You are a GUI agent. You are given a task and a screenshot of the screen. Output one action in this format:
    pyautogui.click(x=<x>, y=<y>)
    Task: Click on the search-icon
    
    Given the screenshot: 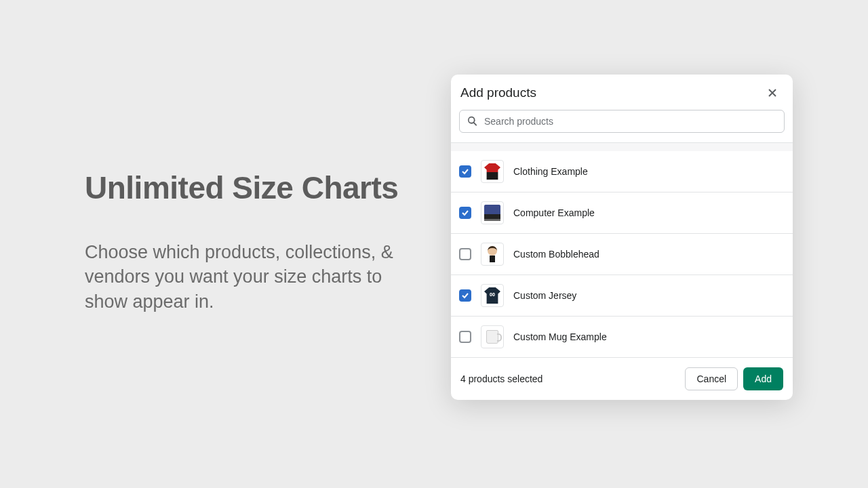 What is the action you would take?
    pyautogui.click(x=473, y=121)
    